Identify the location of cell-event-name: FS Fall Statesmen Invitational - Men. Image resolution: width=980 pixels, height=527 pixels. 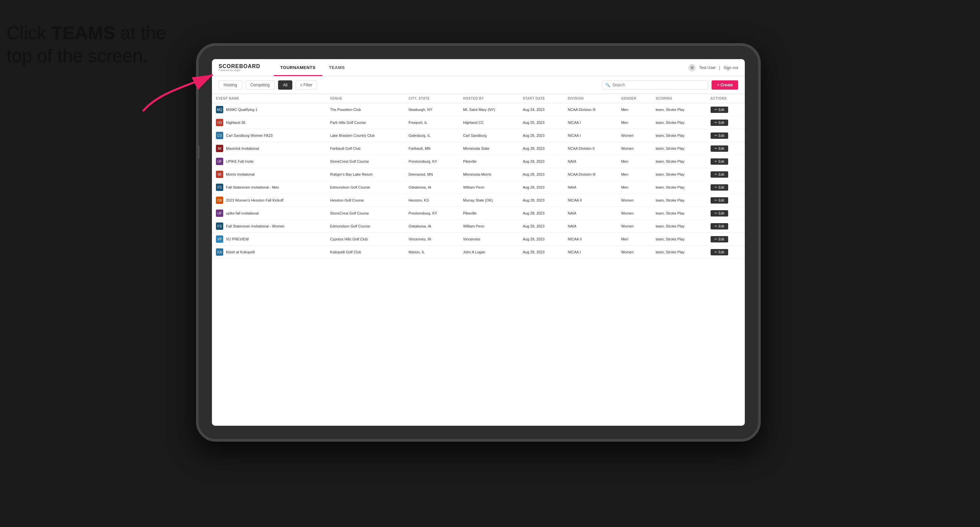
(269, 187).